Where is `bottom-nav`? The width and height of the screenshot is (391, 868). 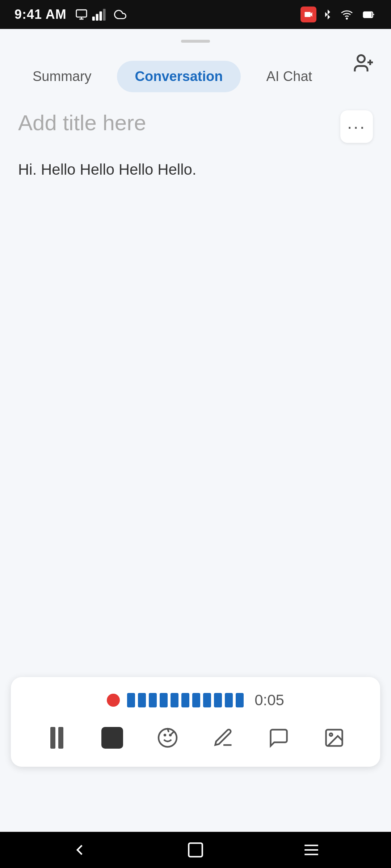
bottom-nav is located at coordinates (196, 850).